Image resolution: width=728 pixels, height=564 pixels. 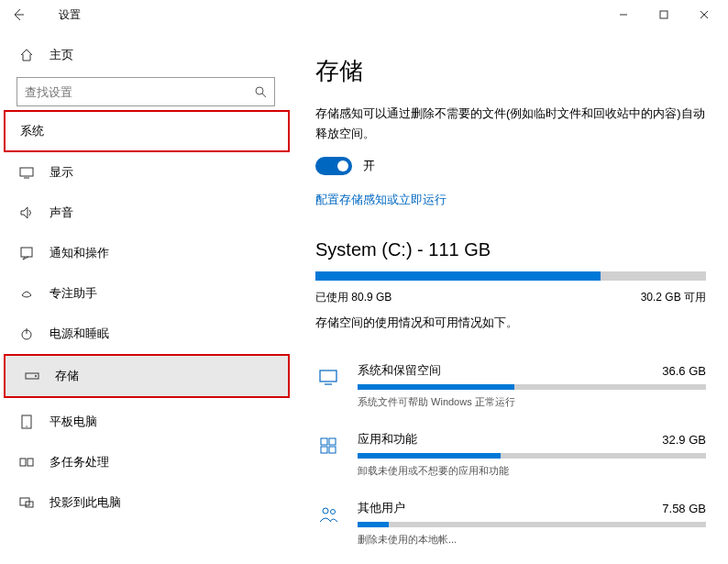 What do you see at coordinates (381, 508) in the screenshot?
I see `category-label: 其他用户` at bounding box center [381, 508].